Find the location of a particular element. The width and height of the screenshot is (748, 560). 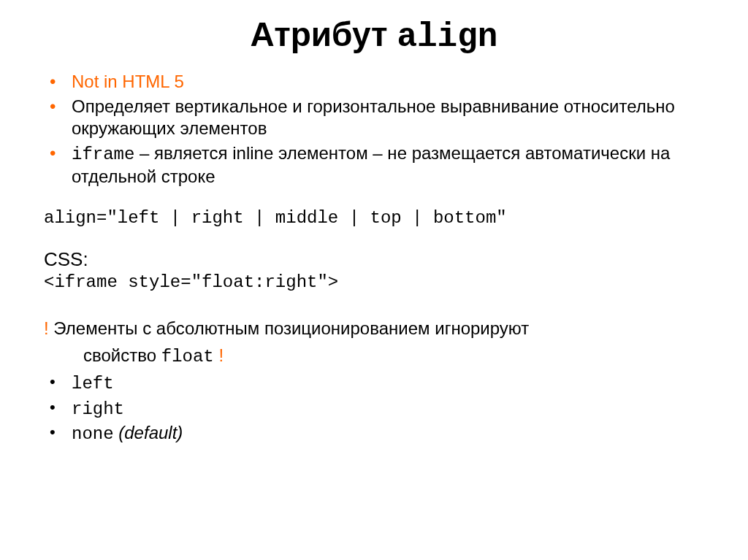

list-item: Not in HTML 5 is located at coordinates (374, 82).